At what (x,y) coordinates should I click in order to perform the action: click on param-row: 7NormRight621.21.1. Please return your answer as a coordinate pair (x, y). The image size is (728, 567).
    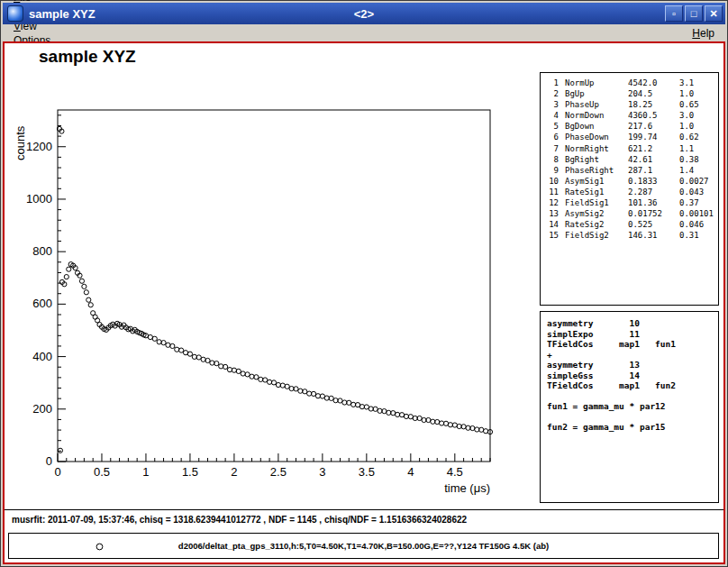
    Looking at the image, I should click on (631, 149).